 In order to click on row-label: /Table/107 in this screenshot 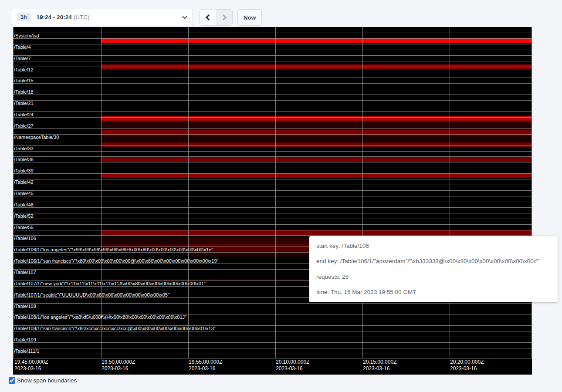, I will do `click(25, 272)`.